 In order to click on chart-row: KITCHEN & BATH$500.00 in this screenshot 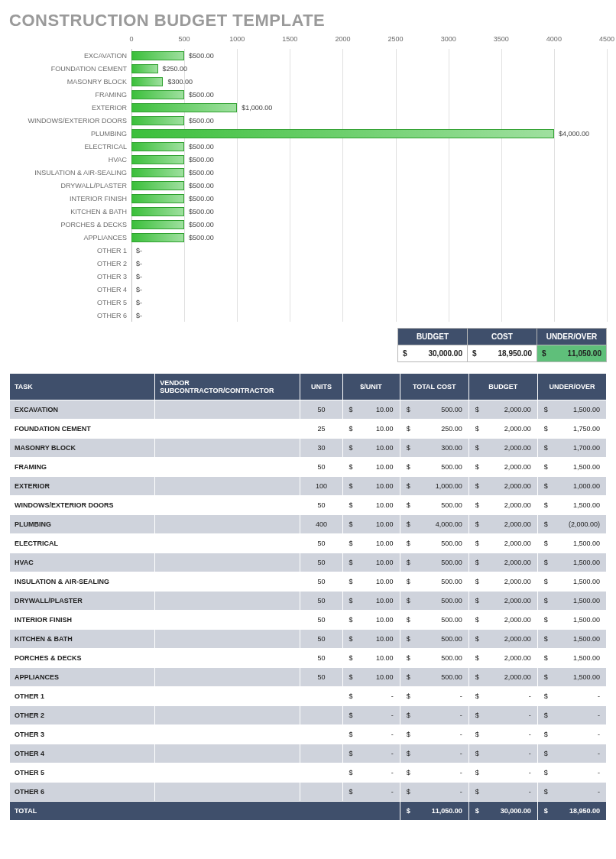, I will do `click(308, 211)`.